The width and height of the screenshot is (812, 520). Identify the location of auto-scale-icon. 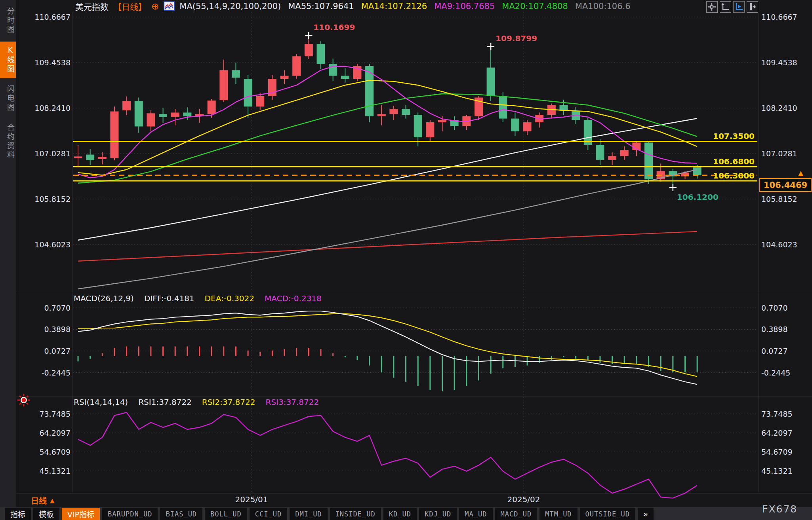
(739, 7).